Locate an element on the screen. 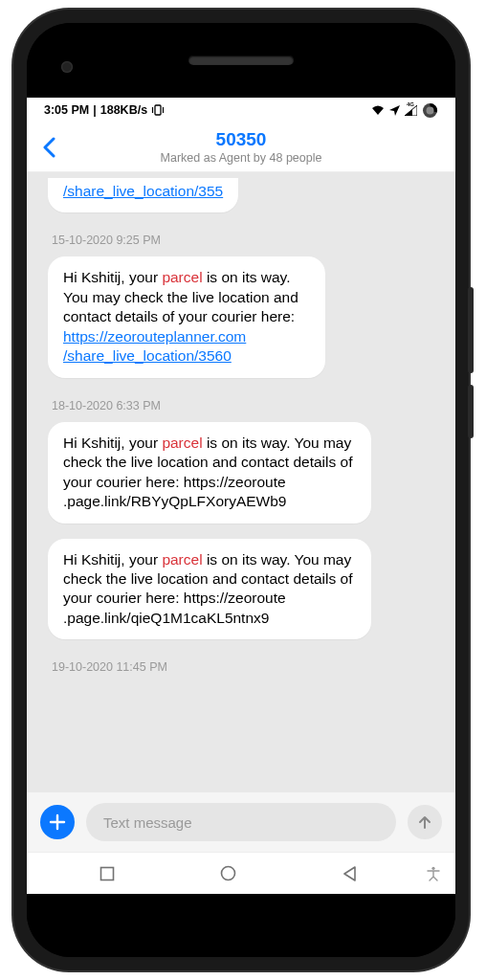 This screenshot has height=980, width=486. bottom-bezel is located at coordinates (241, 925).